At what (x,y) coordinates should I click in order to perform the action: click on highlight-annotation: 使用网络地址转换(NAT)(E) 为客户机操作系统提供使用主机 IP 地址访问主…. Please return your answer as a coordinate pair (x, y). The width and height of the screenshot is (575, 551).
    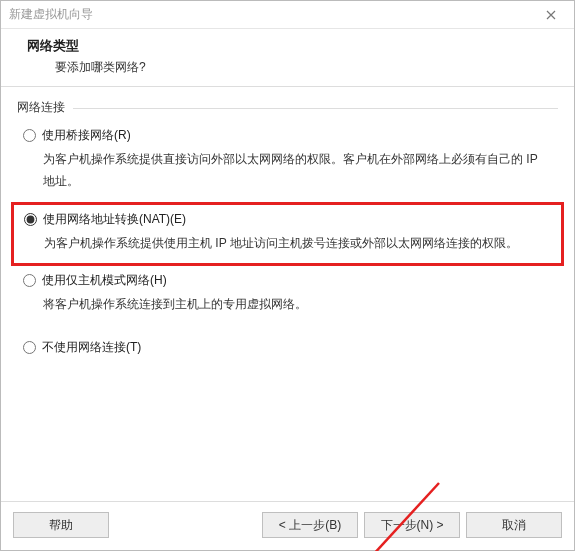
    Looking at the image, I should click on (288, 234).